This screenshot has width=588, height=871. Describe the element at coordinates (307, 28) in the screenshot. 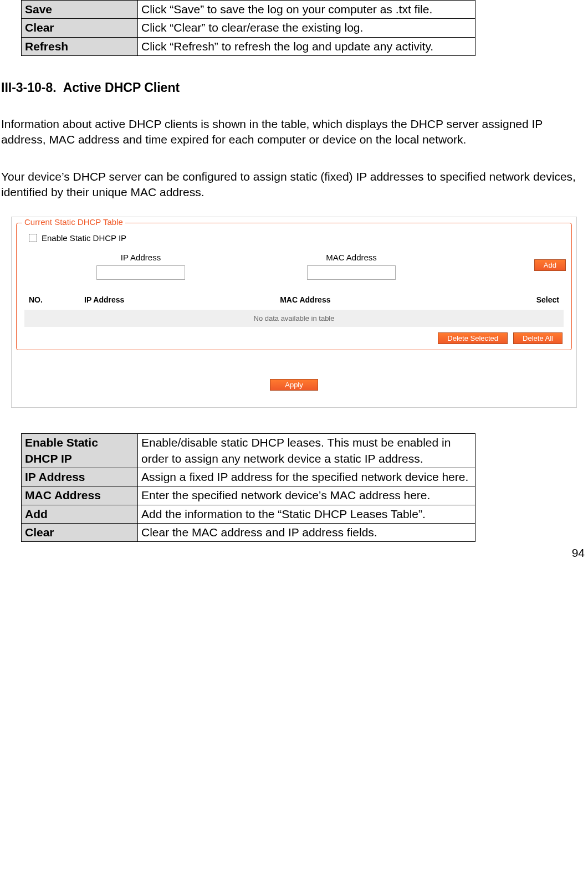

I see `desc-clear: Click “Clear” to clear/erase the existin…` at that location.